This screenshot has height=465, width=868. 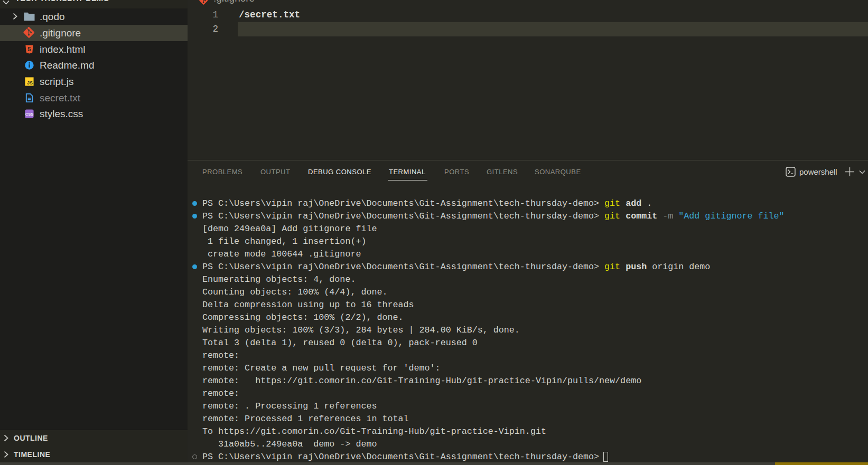 What do you see at coordinates (30, 49) in the screenshot?
I see `svg-text: 5` at bounding box center [30, 49].